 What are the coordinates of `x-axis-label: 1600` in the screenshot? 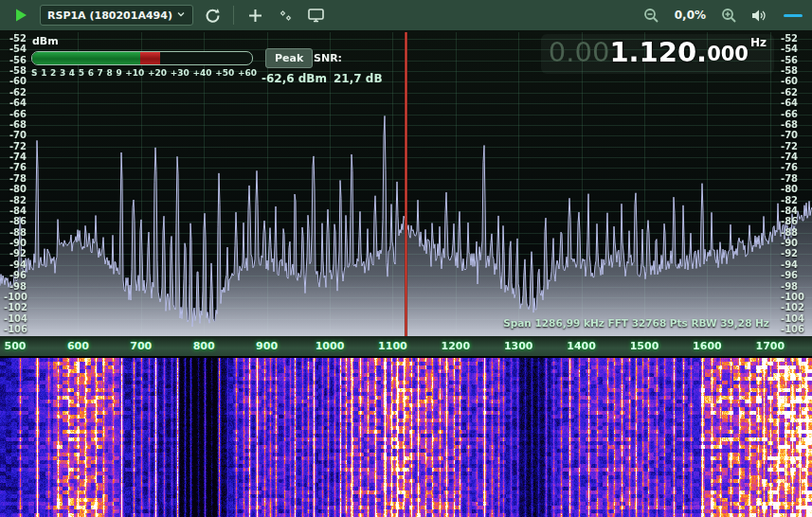 It's located at (707, 347).